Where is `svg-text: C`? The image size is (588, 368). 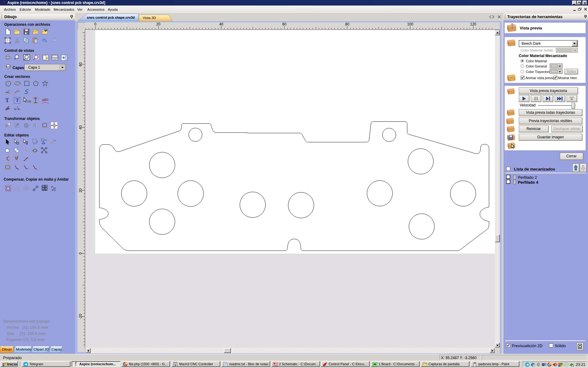 svg-text: C is located at coordinates (43, 186).